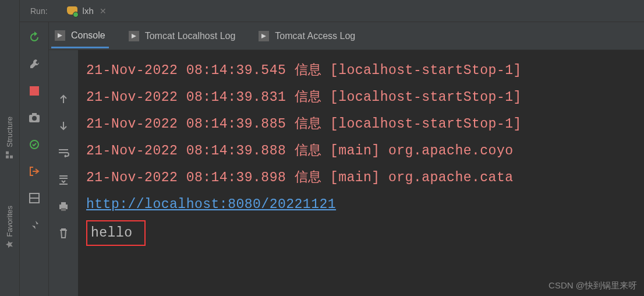  Describe the element at coordinates (304, 124) in the screenshot. I see `log-line: 21-Nov-2022 08:14:39.885 信息 [localhost-s…` at that location.